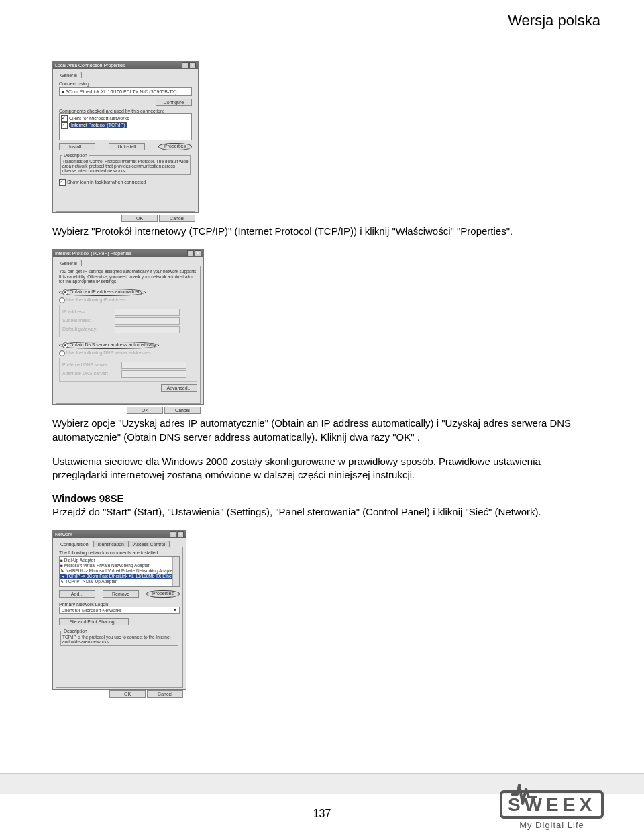  Describe the element at coordinates (106, 291) in the screenshot. I see `obtain-ip-auto: Obtain an IP address automatically` at that location.